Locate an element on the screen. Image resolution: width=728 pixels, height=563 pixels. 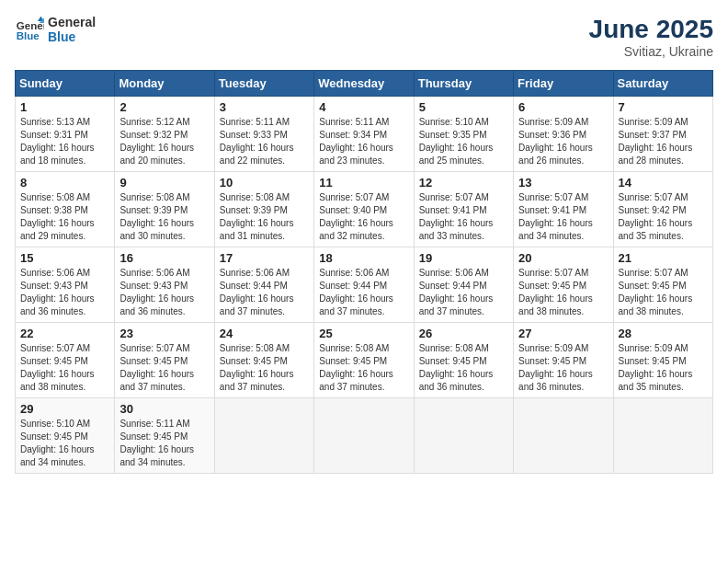
day-number: 6 is located at coordinates (563, 107).